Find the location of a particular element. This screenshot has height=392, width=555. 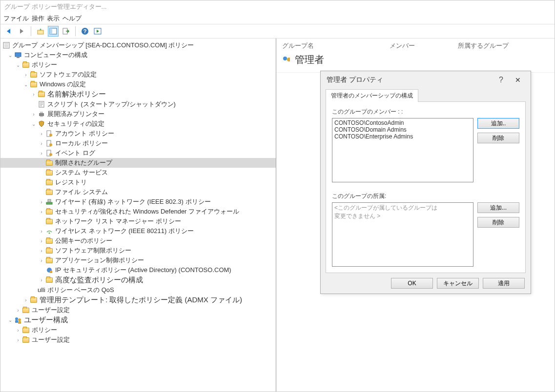

window-title: グループ ポリシー管理エディター... is located at coordinates (277, 7).